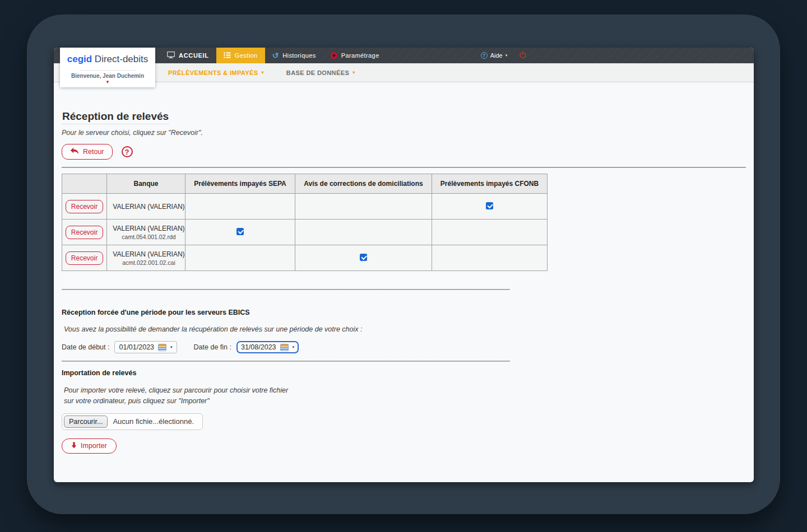 Image resolution: width=807 pixels, height=532 pixels. Describe the element at coordinates (75, 152) in the screenshot. I see `back-arrow-icon` at that location.